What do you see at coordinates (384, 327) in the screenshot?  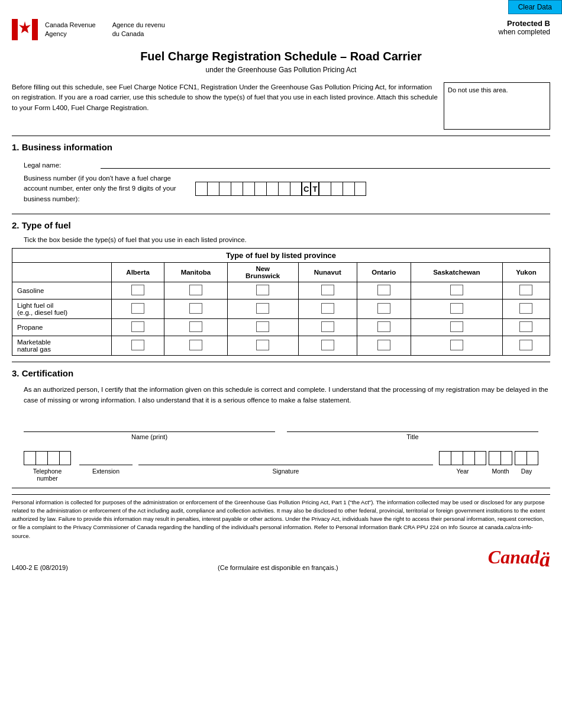 I see `propane-ontario-checkbox` at bounding box center [384, 327].